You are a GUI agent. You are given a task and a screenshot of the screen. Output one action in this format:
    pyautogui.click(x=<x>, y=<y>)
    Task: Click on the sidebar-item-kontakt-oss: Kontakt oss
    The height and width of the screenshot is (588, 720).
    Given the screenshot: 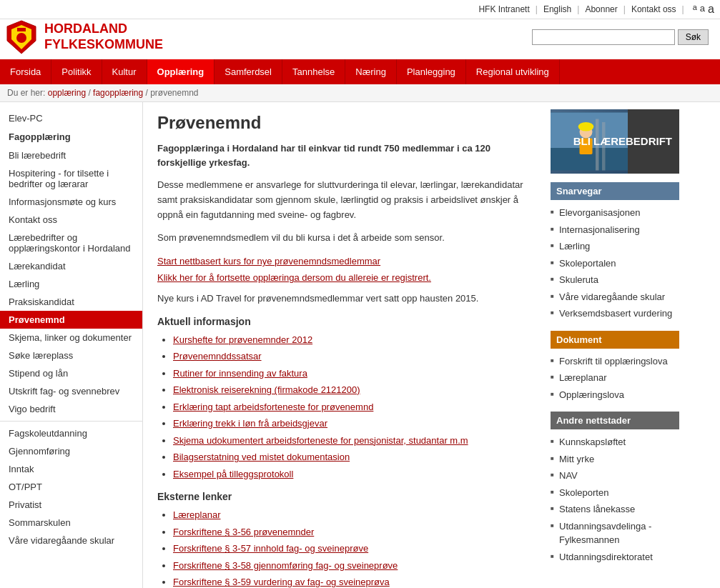 What is the action you would take?
    pyautogui.click(x=71, y=220)
    